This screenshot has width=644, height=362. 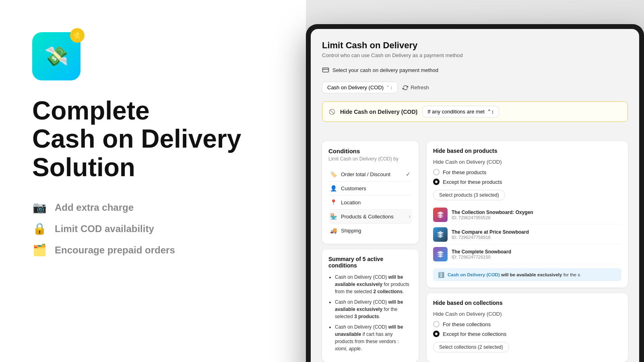 I want to click on select-collections-button: Select collections (2 selected), so click(x=471, y=347).